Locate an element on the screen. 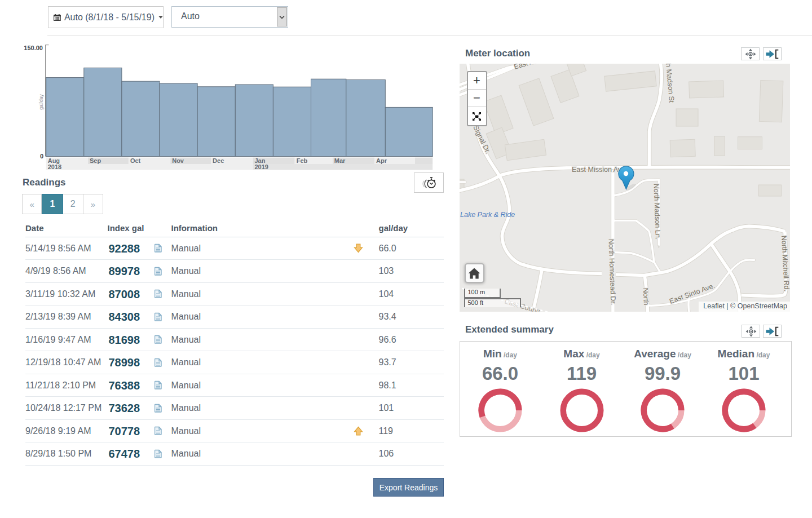 This screenshot has width=812, height=518. svg-text: Lake Park & Ride is located at coordinates (487, 215).